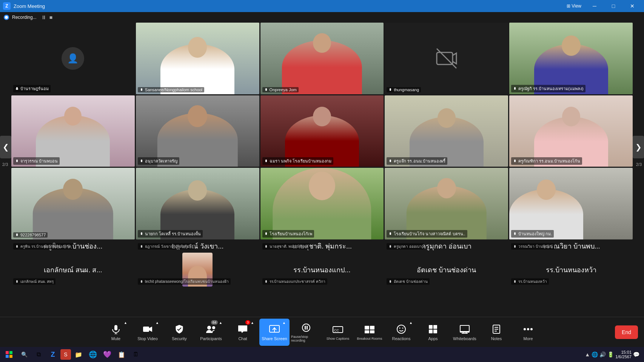 Image resolution: width=644 pixels, height=362 pixels. Describe the element at coordinates (496, 332) in the screenshot. I see `notes-button: Notes` at that location.